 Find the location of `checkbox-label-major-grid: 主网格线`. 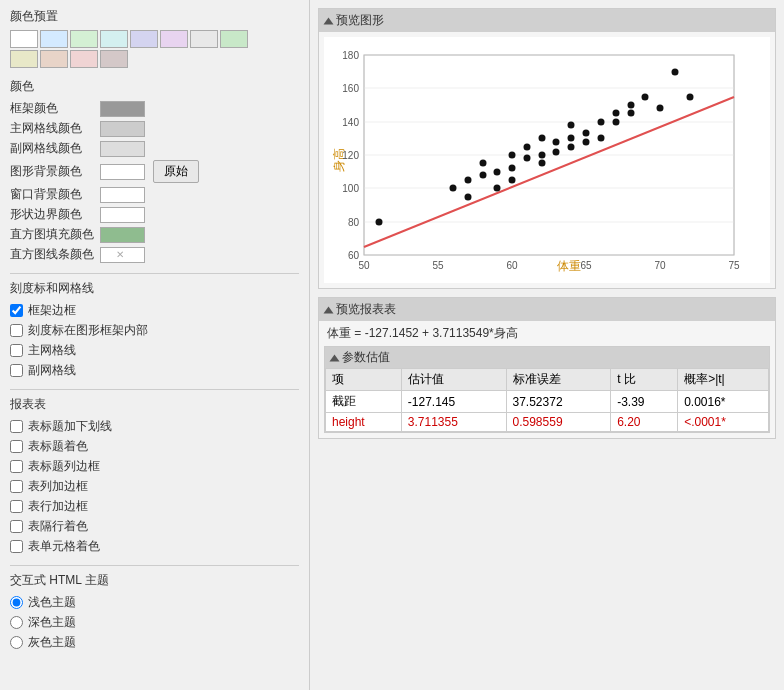

checkbox-label-major-grid: 主网格线 is located at coordinates (52, 350).